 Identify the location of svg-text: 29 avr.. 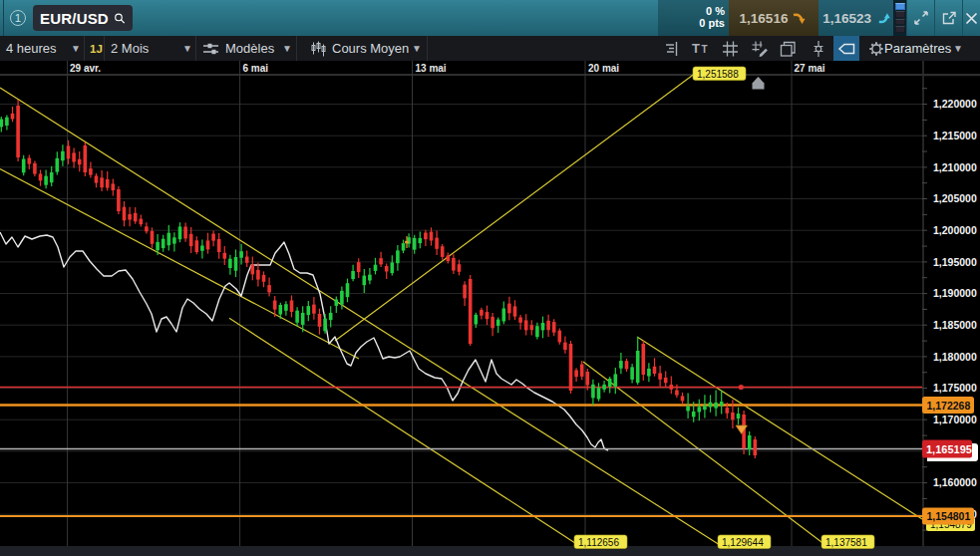
(86, 68).